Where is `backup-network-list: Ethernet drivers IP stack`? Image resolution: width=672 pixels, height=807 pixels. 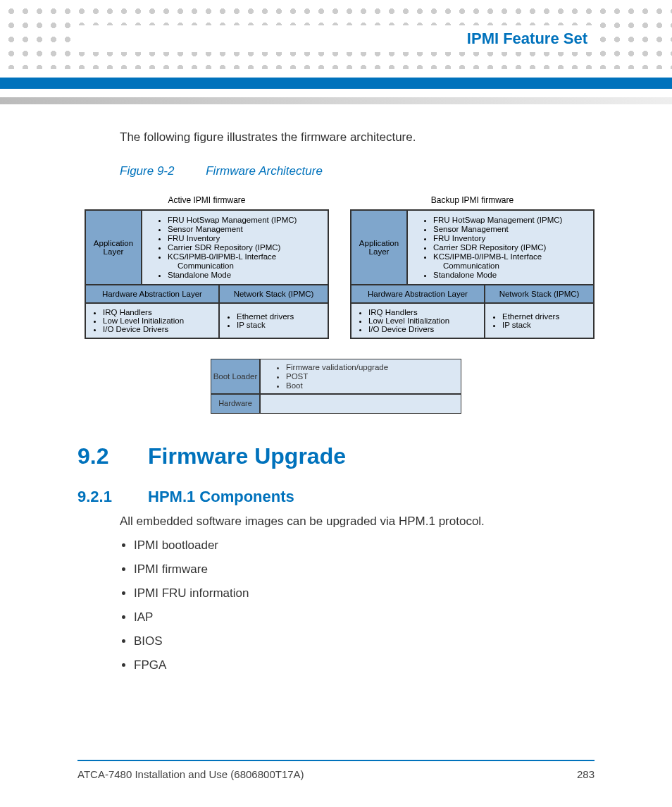 backup-network-list: Ethernet drivers IP stack is located at coordinates (540, 321).